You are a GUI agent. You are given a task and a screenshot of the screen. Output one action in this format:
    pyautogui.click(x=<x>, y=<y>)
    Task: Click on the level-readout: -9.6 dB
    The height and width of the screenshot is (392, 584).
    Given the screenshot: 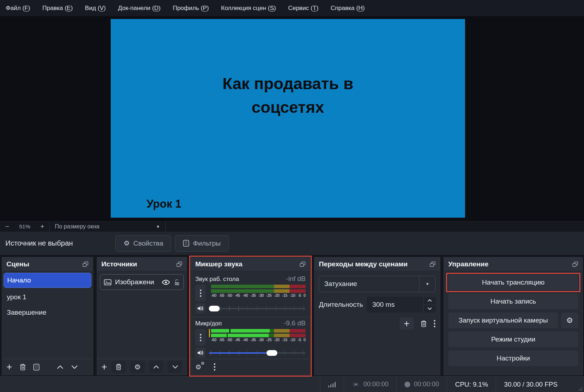 What is the action you would take?
    pyautogui.click(x=295, y=323)
    